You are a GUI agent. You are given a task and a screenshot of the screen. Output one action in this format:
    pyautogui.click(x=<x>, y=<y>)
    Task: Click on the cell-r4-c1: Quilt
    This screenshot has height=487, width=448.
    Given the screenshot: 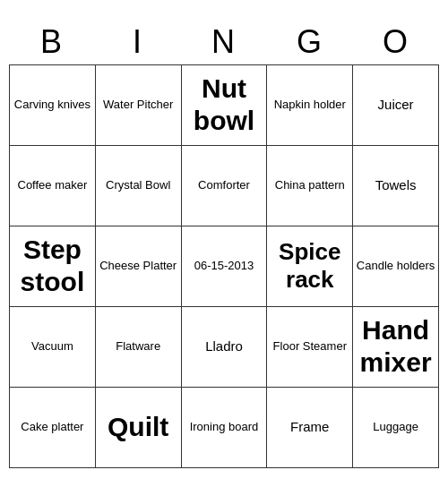 What is the action you would take?
    pyautogui.click(x=138, y=427)
    